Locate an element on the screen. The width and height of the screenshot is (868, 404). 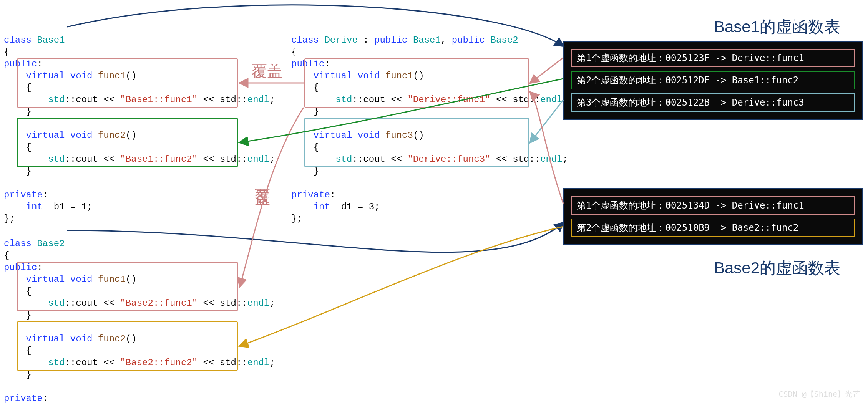
vtable-row: 第1个虚函数的地址：0025134D -> Derive::func1 is located at coordinates (713, 205).